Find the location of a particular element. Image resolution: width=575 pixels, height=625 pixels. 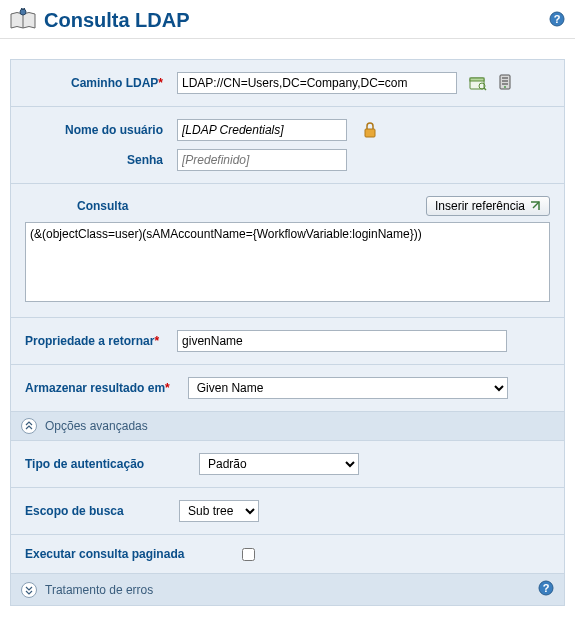

credentials-section: Nome do usuário Senha is located at coordinates (288, 144).